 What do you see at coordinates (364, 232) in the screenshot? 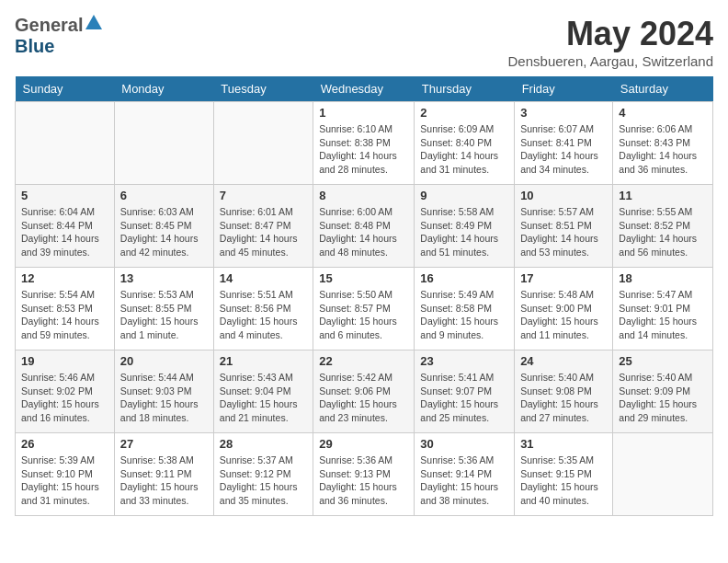
I see `day-info: Sunrise: 6:00 AM Sunset: 8:48 PM Dayligh…` at bounding box center [364, 232].